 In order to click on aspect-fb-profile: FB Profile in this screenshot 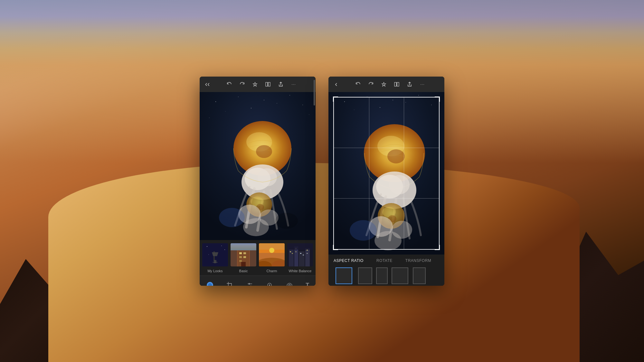, I will do `click(419, 277)`.